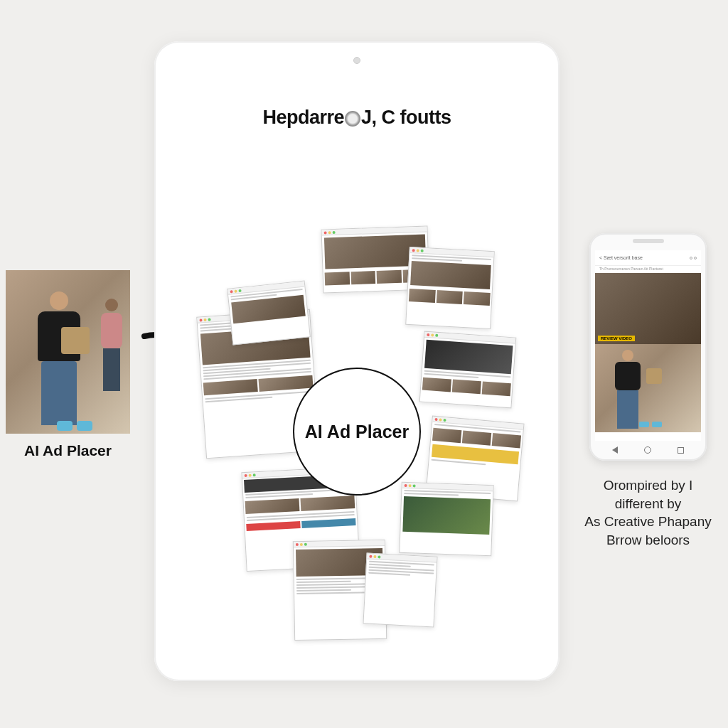  I want to click on center-placer-label: AI Ad Placer, so click(357, 432).